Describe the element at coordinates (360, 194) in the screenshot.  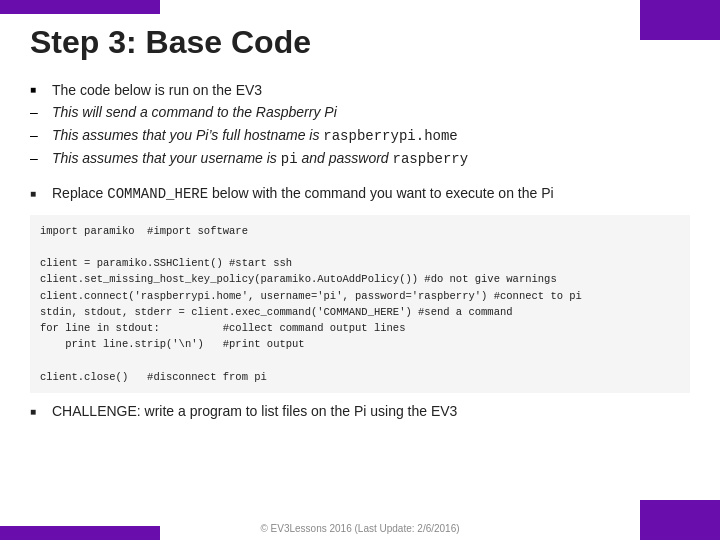
I see `replace-line: ■ Replace COMMAND_HERE below with the co…` at that location.